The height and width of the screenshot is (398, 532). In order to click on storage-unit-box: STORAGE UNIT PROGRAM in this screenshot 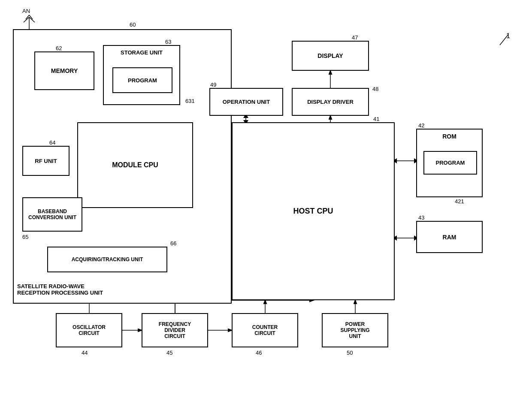, I will do `click(142, 75)`.